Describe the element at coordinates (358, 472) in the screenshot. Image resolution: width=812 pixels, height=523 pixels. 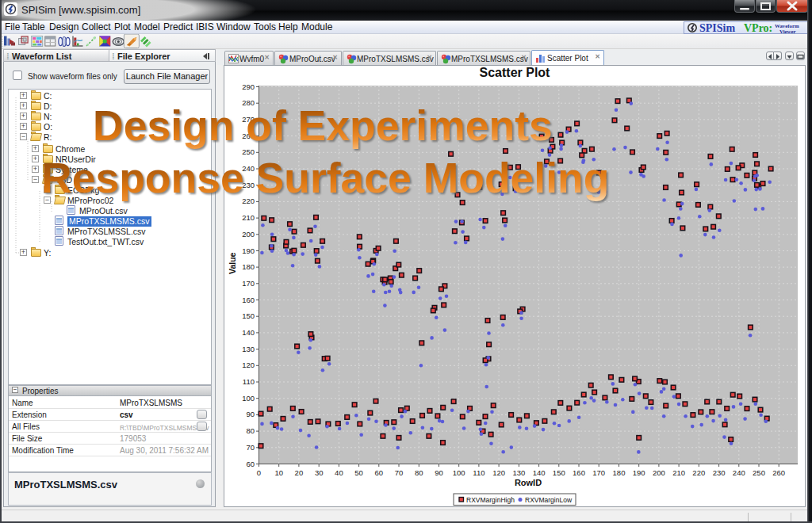
I see `svg-text: 50` at that location.